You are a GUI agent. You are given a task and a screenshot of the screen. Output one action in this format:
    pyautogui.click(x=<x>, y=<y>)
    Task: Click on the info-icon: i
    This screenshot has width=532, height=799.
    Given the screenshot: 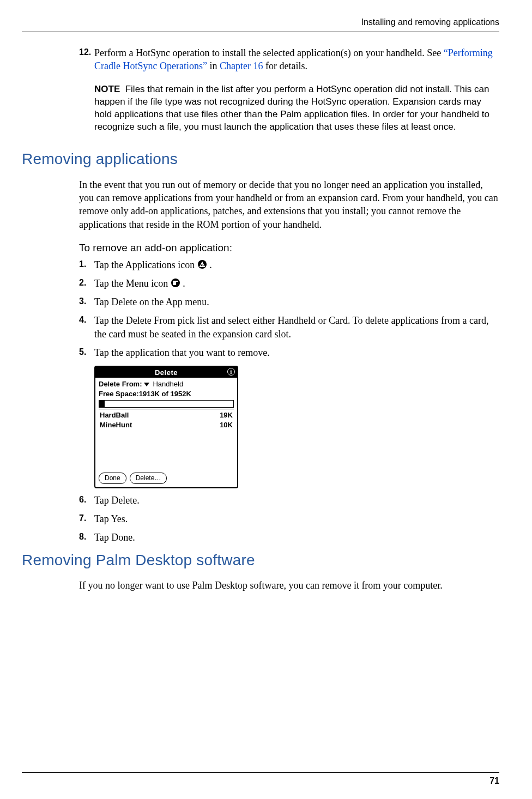 What is the action you would take?
    pyautogui.click(x=231, y=372)
    